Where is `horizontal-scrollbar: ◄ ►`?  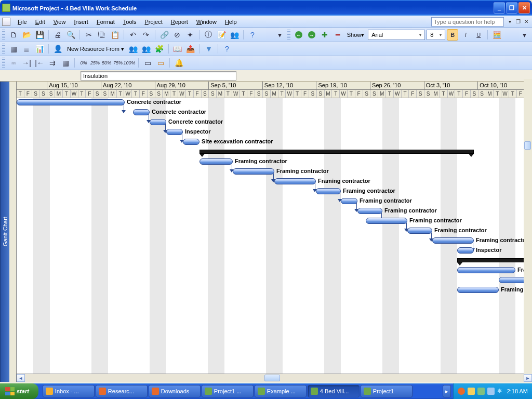
horizontal-scrollbar: ◄ ► is located at coordinates (274, 378).